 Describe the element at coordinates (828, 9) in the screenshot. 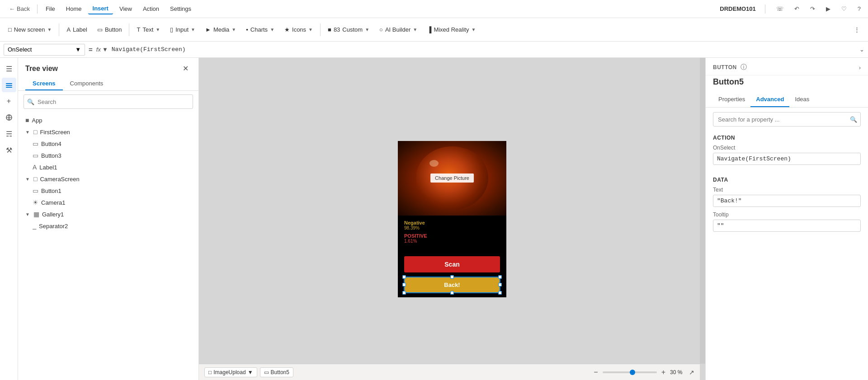

I see `play-icon: ▶` at that location.